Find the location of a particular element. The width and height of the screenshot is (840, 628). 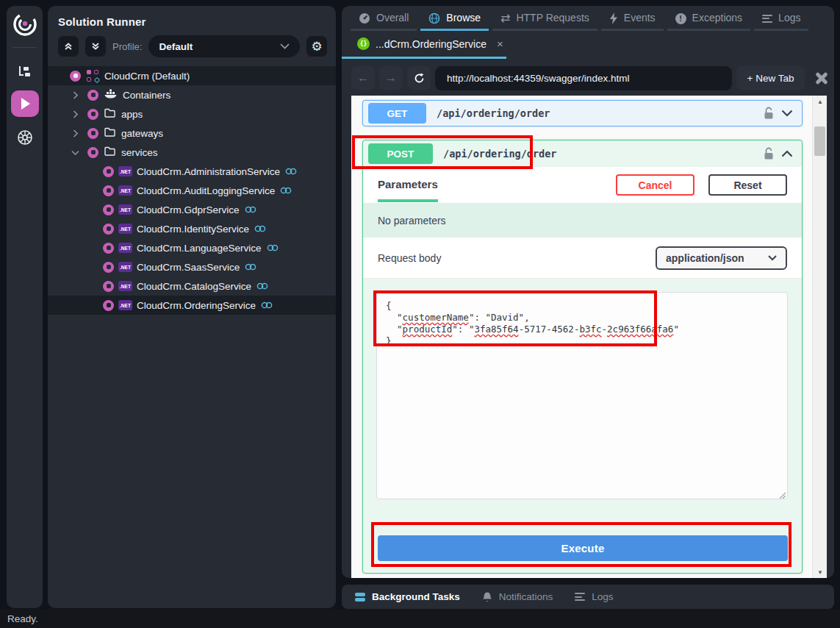

content-type-select: application/json is located at coordinates (722, 258).